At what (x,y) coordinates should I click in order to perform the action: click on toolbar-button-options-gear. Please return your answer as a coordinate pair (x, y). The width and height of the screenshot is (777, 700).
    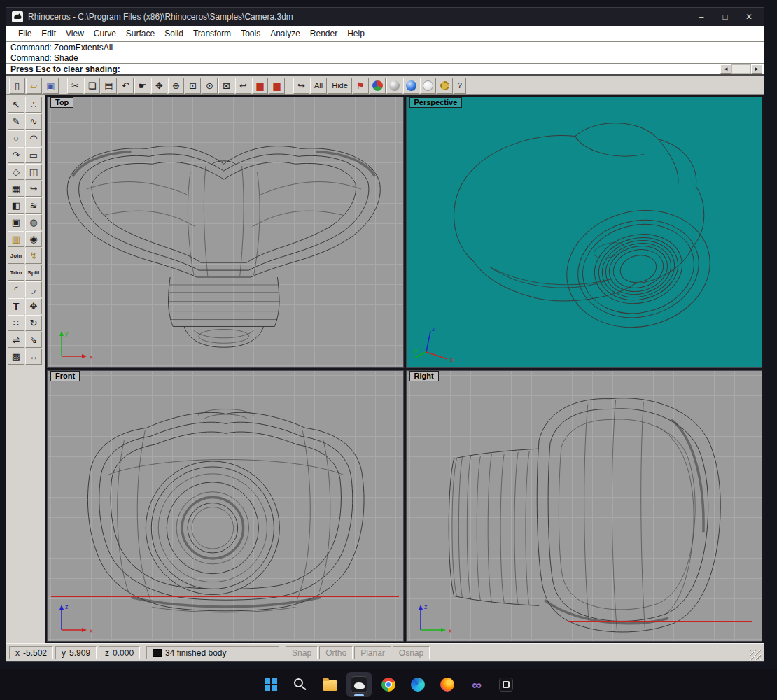
    Looking at the image, I should click on (445, 85).